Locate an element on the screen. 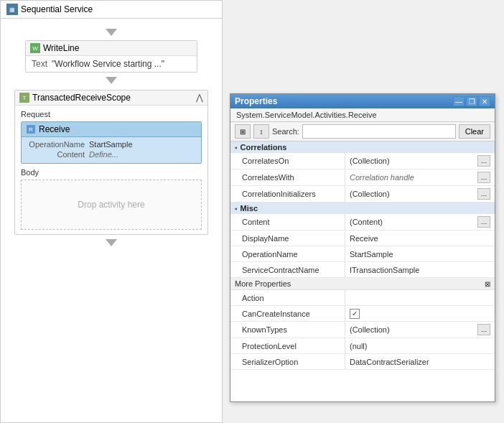  prop-key: KnownTypes is located at coordinates (288, 330).